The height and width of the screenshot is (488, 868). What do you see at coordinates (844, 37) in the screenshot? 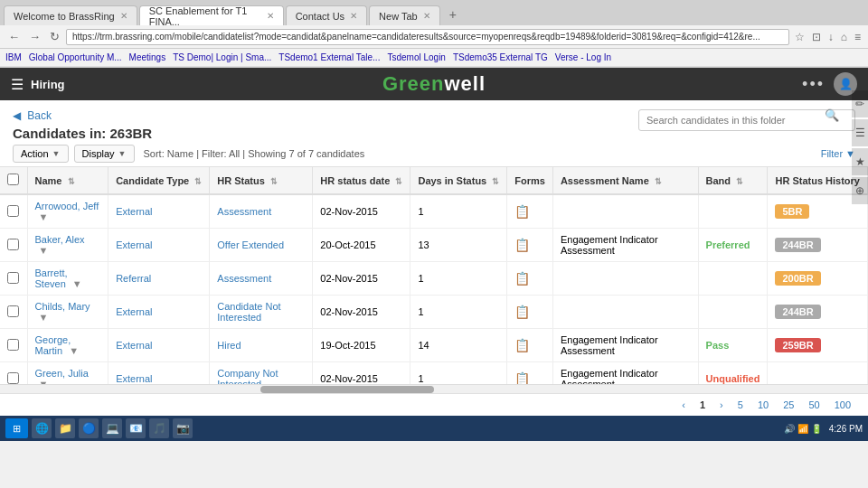
I see `home-icon: ⌂` at bounding box center [844, 37].